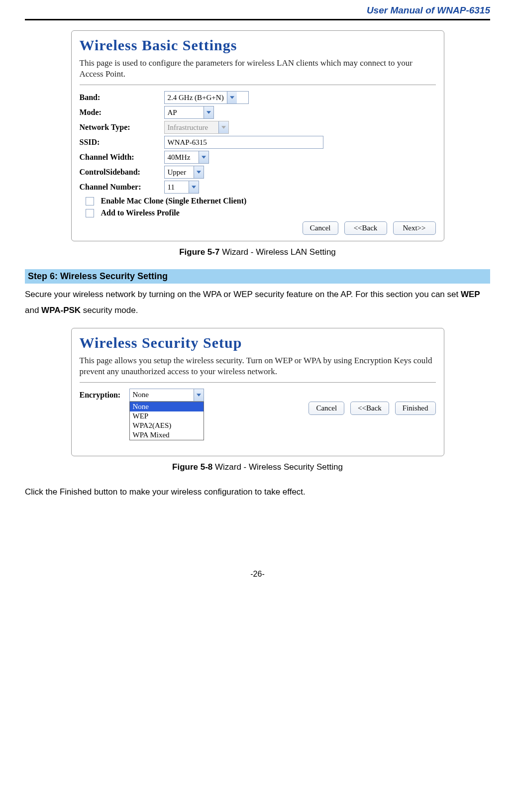 The image size is (515, 812). I want to click on panel-title: Wireless Security Setup, so click(258, 343).